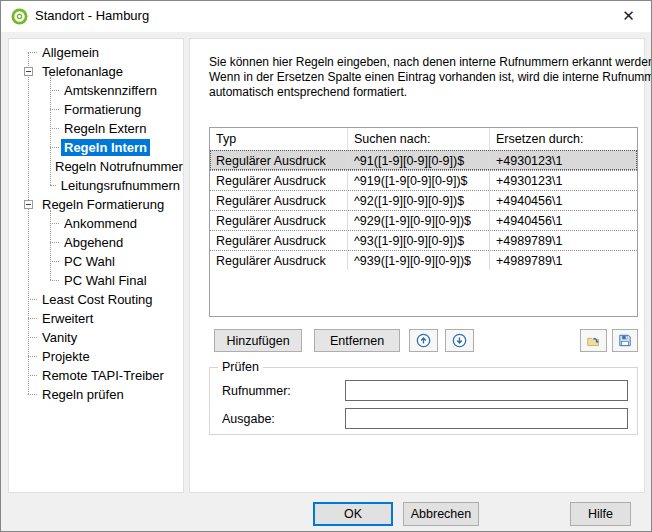  I want to click on column-header-typ: Typ, so click(279, 139).